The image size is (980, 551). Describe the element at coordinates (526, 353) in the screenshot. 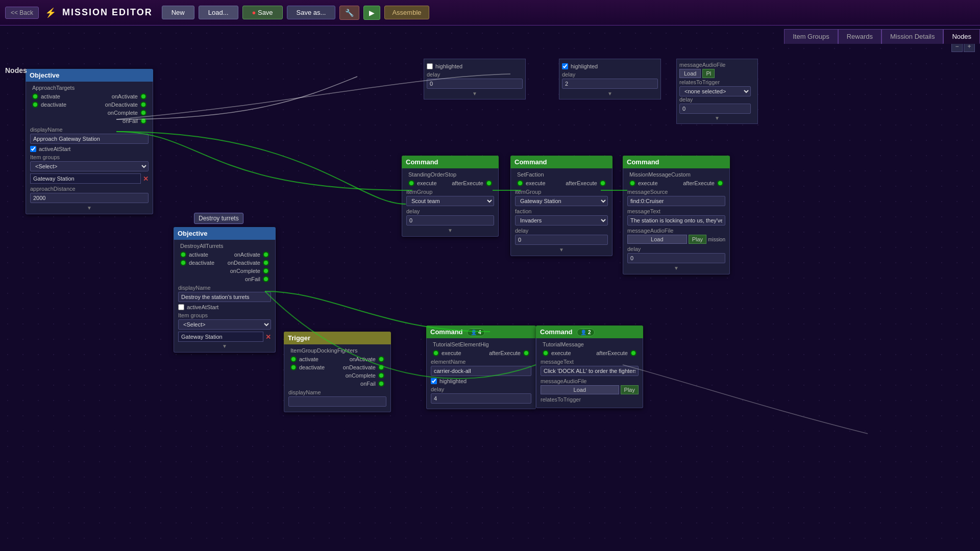

I see `port-after-execute-out4` at that location.